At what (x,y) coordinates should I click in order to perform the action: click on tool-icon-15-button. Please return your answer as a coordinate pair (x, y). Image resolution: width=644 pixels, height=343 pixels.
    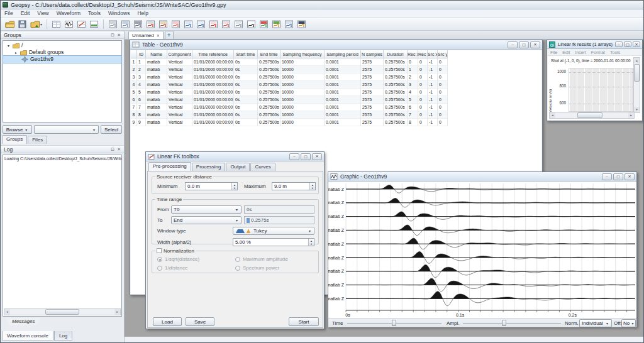
    Looking at the image, I should click on (289, 24).